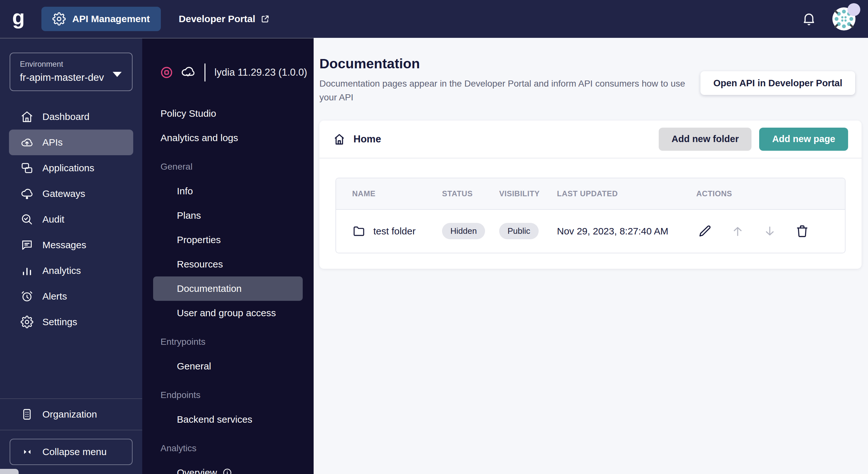  What do you see at coordinates (738, 231) in the screenshot?
I see `move-up-arrow-icon` at bounding box center [738, 231].